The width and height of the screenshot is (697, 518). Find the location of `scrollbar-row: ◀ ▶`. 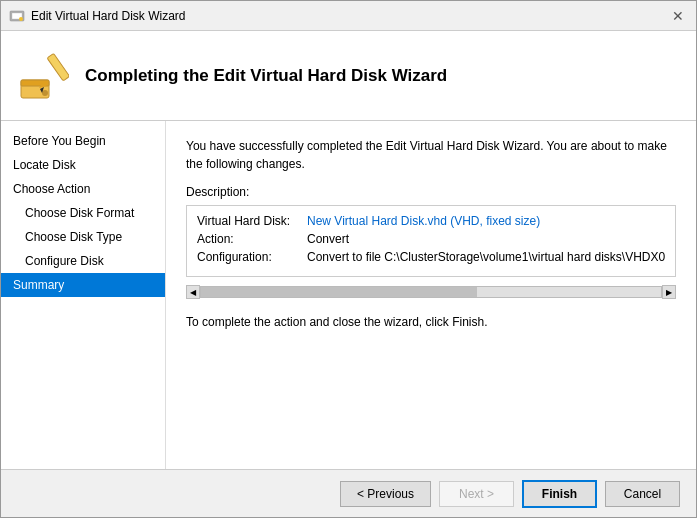

scrollbar-row: ◀ ▶ is located at coordinates (431, 292).